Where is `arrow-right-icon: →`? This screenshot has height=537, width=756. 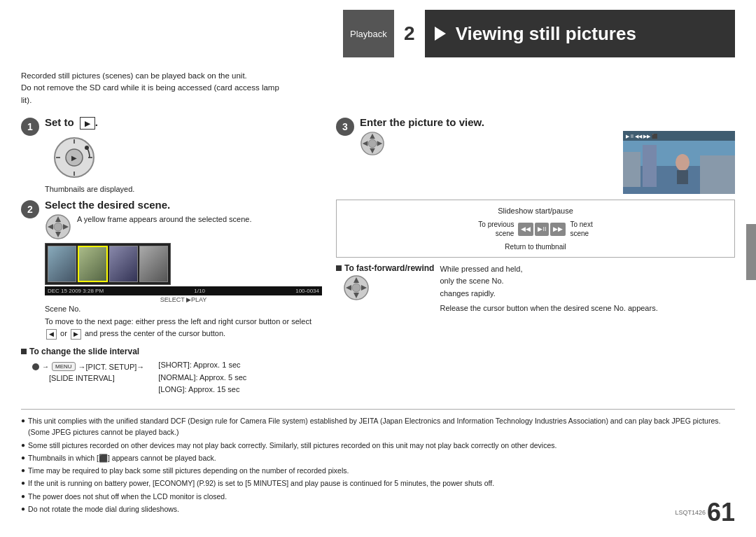
arrow-right-icon: → is located at coordinates (46, 367).